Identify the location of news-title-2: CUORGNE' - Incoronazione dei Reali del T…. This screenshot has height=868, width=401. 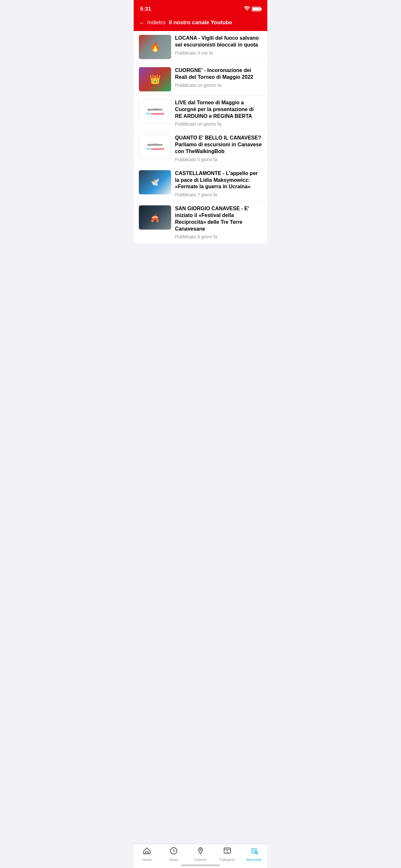
(218, 74).